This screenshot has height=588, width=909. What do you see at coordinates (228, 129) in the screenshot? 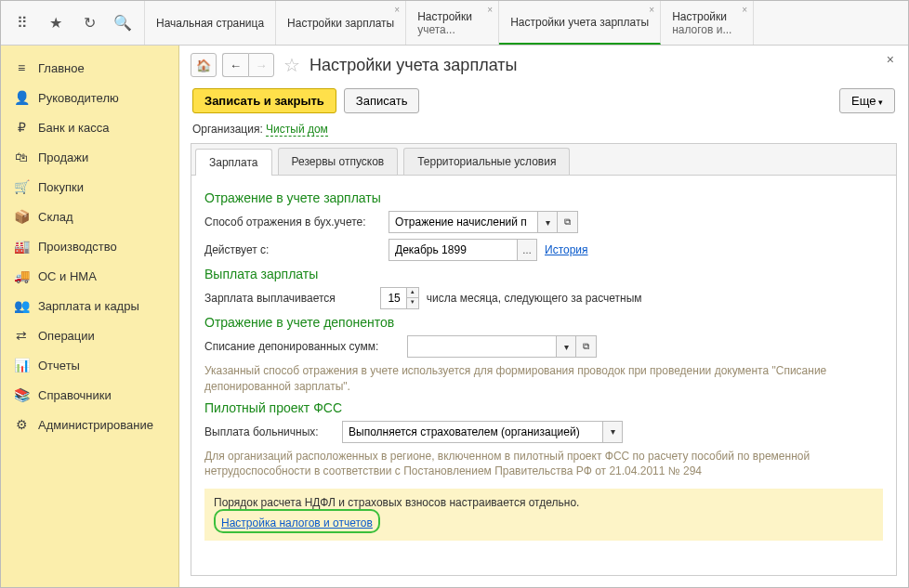
I see `org-label: Организация:` at bounding box center [228, 129].